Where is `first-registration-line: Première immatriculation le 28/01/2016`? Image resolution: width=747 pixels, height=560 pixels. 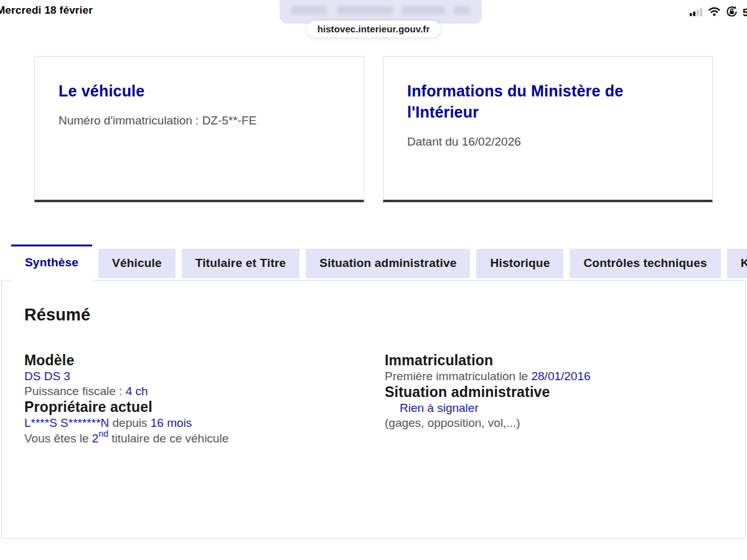
first-registration-line: Première immatriculation le 28/01/2016 is located at coordinates (565, 376).